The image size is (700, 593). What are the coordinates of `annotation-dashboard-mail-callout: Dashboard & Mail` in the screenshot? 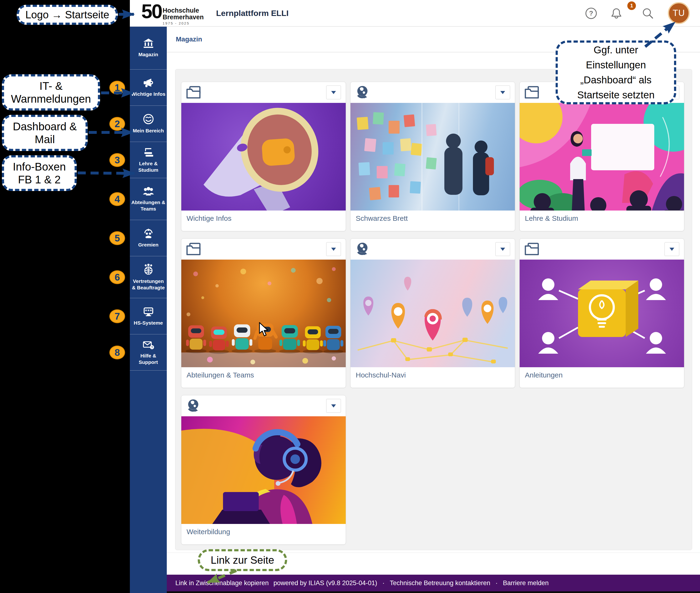 It's located at (45, 133).